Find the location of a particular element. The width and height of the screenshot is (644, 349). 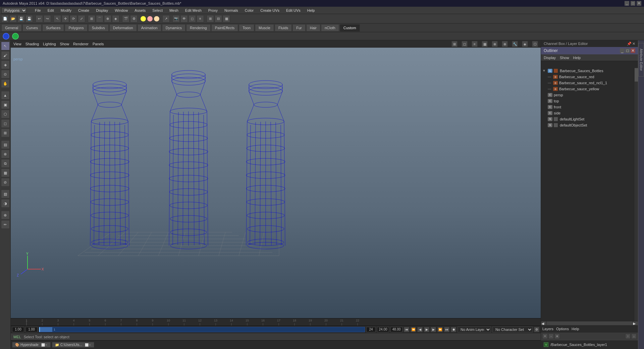

scale-tool-button: ⤢ is located at coordinates (82, 19).